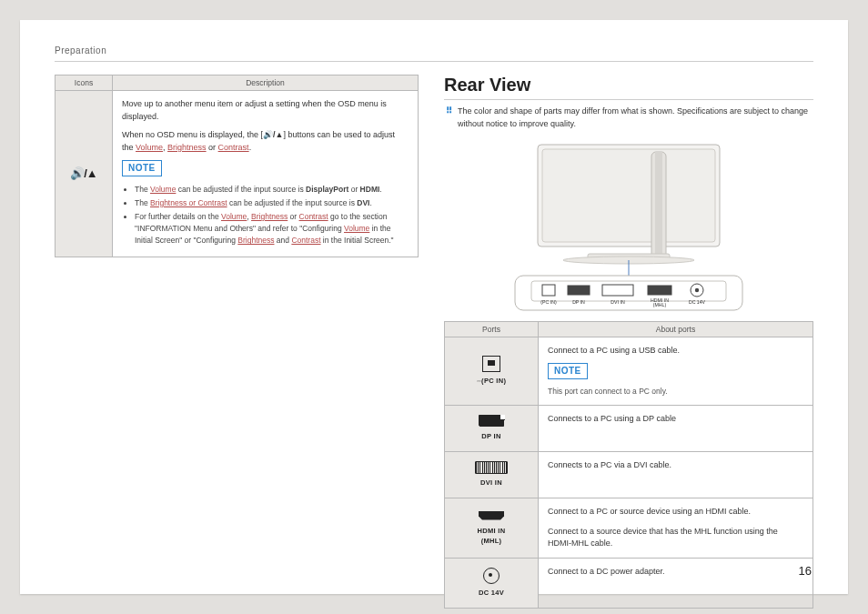 The height and width of the screenshot is (614, 868). What do you see at coordinates (266, 111) in the screenshot?
I see `desc-line-1: Move up to another menu item or adjust a…` at bounding box center [266, 111].